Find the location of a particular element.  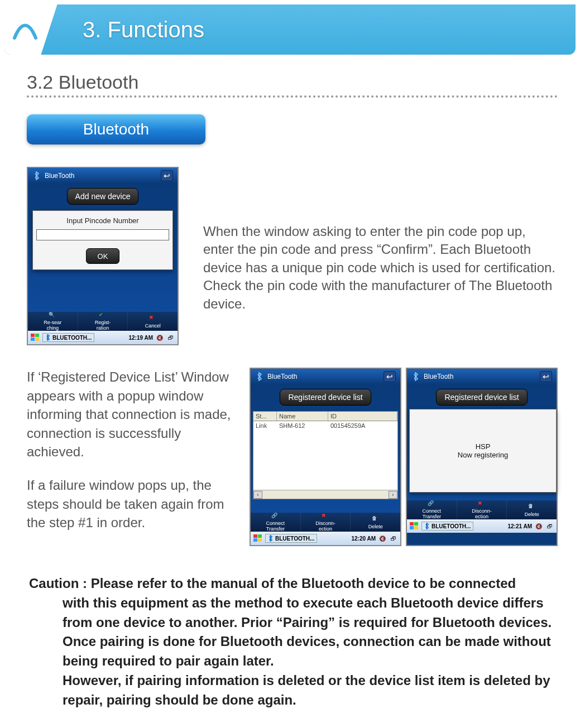

device-table-body: Link SHM-612 001545259A ‹› is located at coordinates (325, 460).